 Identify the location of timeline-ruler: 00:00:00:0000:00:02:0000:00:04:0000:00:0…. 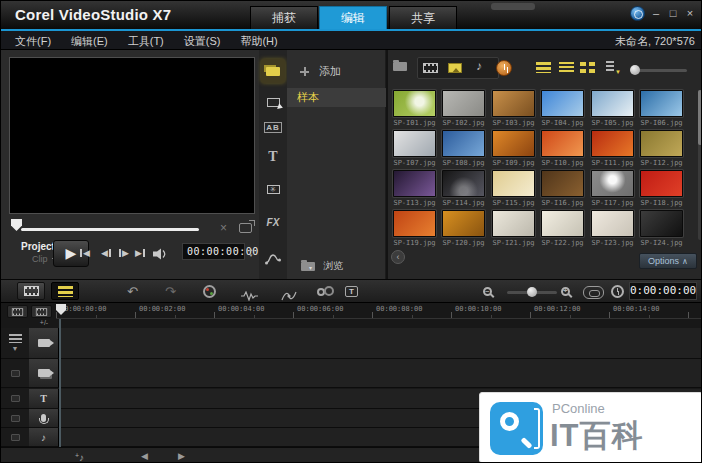
(379, 311).